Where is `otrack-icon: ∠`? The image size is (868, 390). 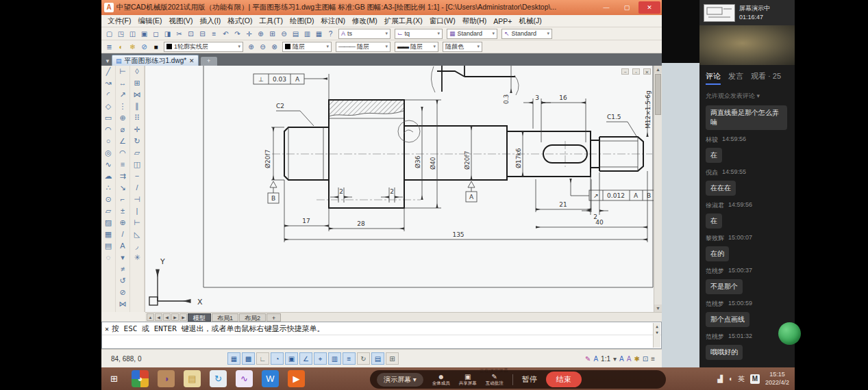
otrack-icon: ∠ is located at coordinates (306, 359).